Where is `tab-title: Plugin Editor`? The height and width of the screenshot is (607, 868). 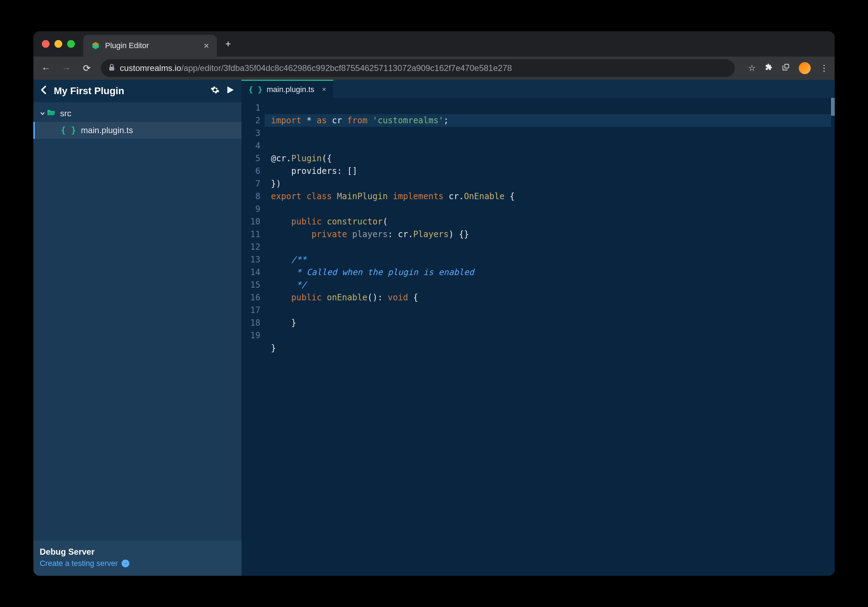 tab-title: Plugin Editor is located at coordinates (127, 46).